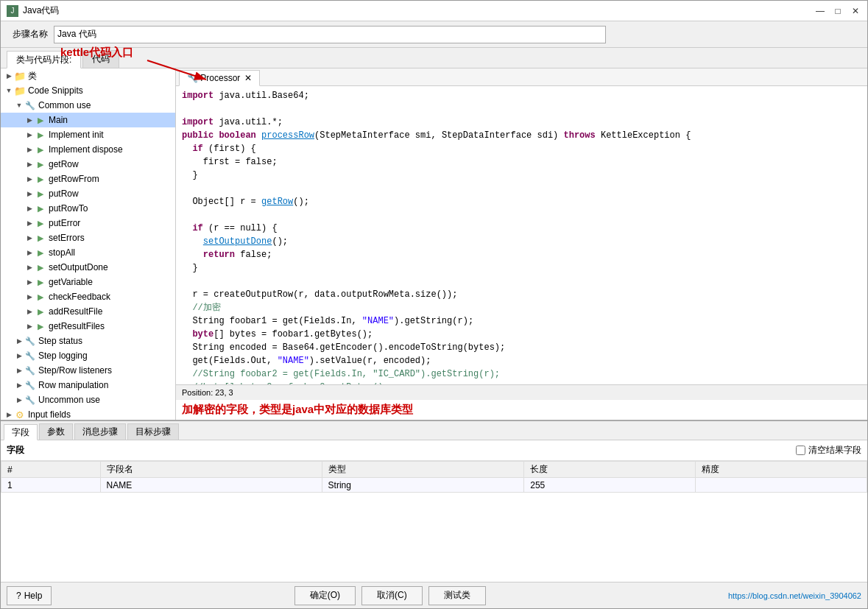 This screenshot has height=609, width=868. I want to click on tab-processor-close: ✕, so click(248, 78).